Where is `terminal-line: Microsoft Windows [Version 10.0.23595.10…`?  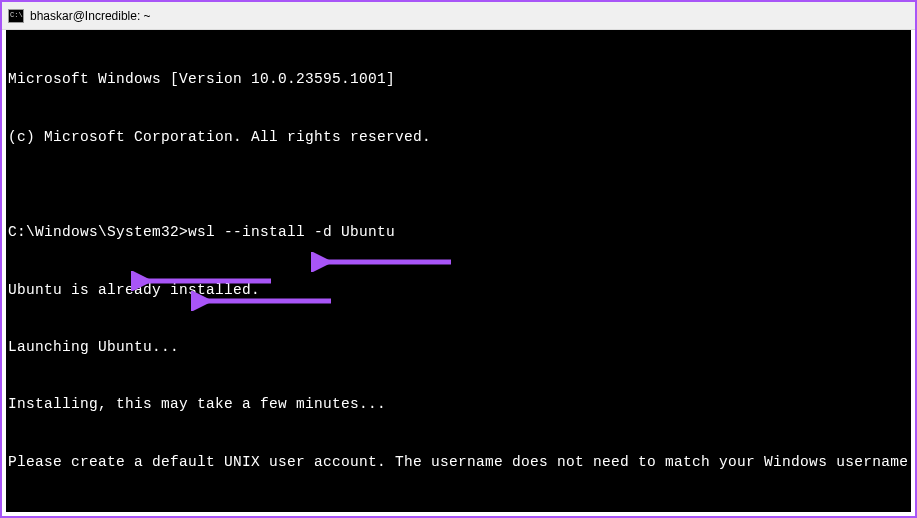 terminal-line: Microsoft Windows [Version 10.0.23595.10… is located at coordinates (458, 80).